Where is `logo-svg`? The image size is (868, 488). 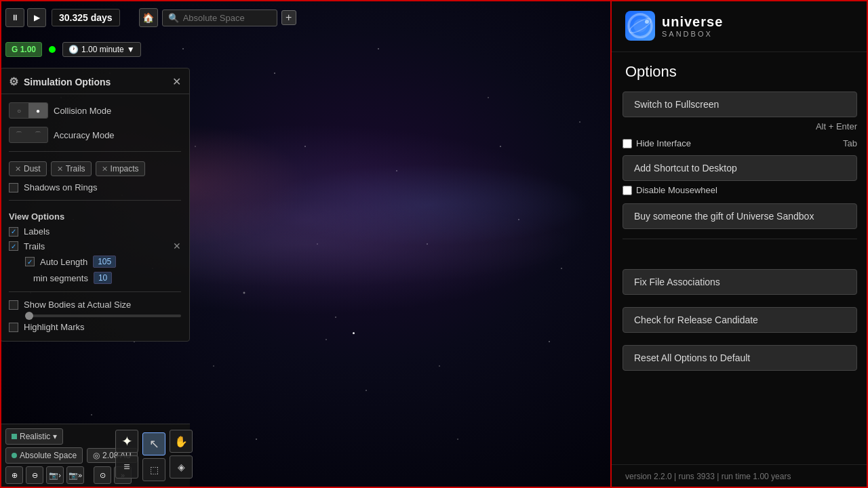
logo-svg is located at coordinates (640, 26).